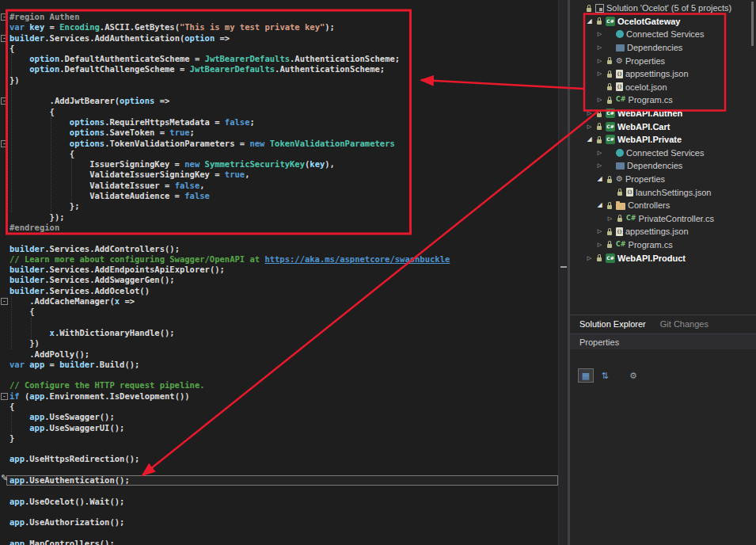 The image size is (756, 545). Describe the element at coordinates (357, 259) in the screenshot. I see `comment-link: https://aka.ms/aspnetcore/swashbuckle` at that location.